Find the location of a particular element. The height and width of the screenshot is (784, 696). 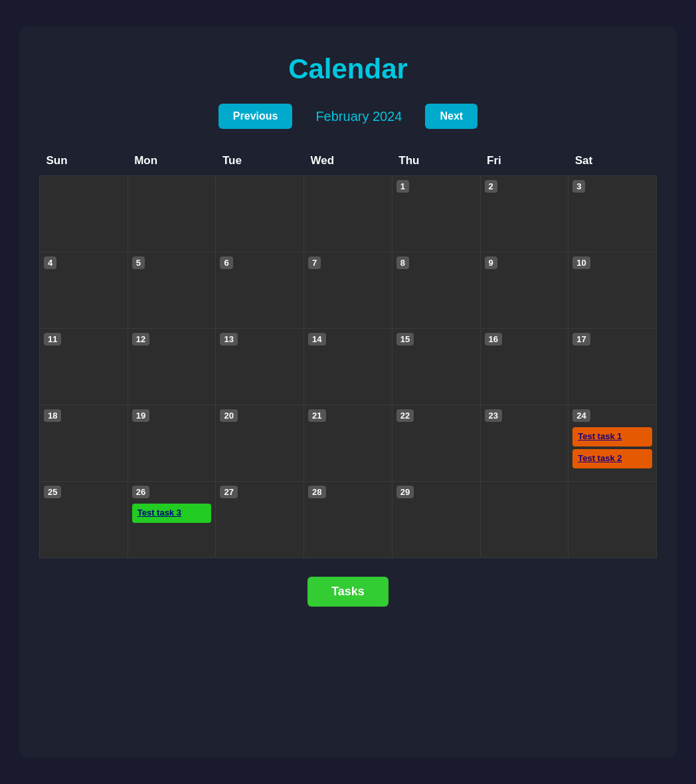

day-number: 8 is located at coordinates (402, 263).